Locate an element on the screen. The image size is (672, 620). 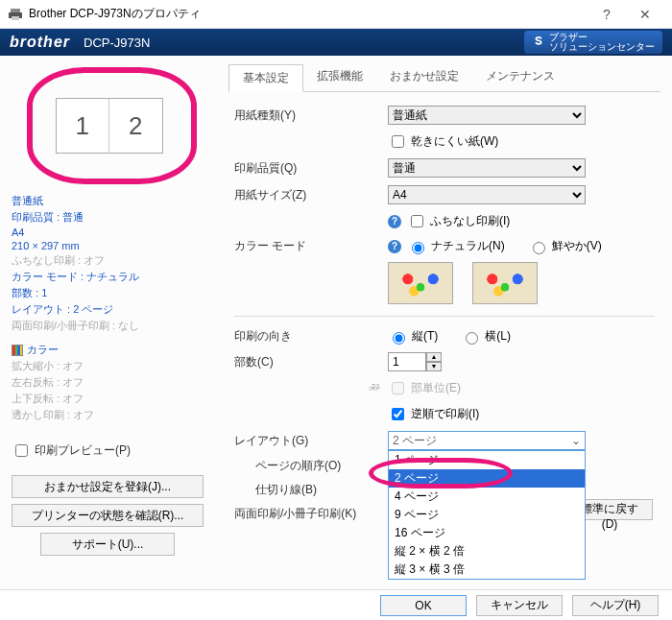
orient-label: 印刷の向き is located at coordinates (311, 336).